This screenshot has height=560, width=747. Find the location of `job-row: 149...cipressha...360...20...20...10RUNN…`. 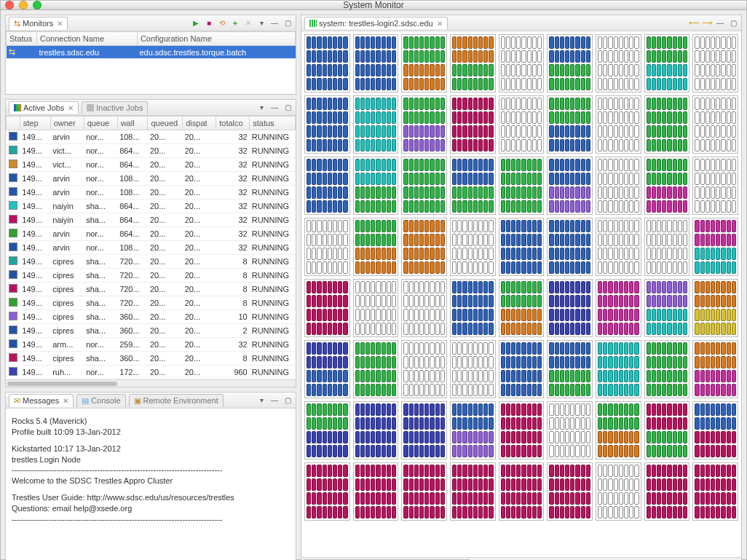

job-row: 149...cipressha...360...20...20...10RUNN… is located at coordinates (151, 318).